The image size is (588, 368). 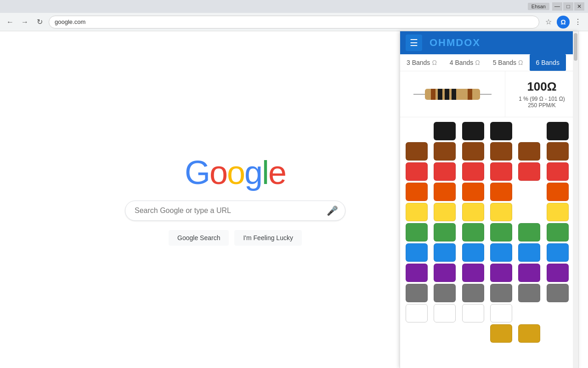 I want to click on minimize-button: —, so click(x=557, y=6).